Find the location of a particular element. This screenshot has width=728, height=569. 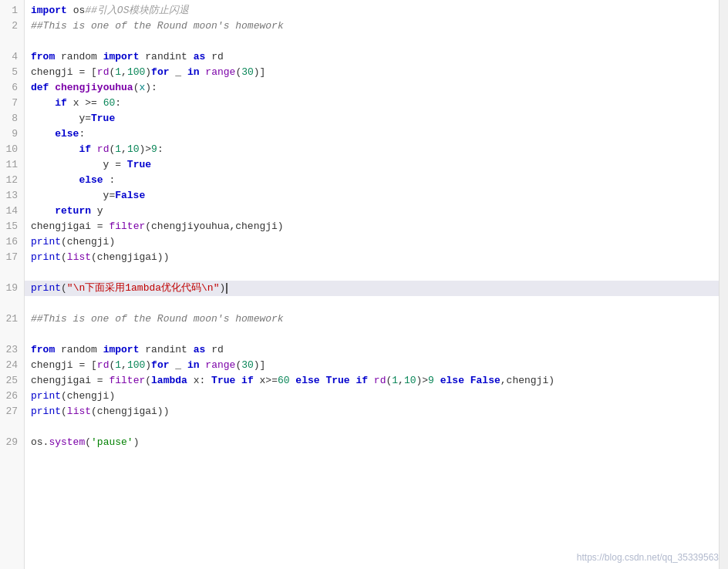

code-line: def chengjiyouhua(x): is located at coordinates (372, 88).